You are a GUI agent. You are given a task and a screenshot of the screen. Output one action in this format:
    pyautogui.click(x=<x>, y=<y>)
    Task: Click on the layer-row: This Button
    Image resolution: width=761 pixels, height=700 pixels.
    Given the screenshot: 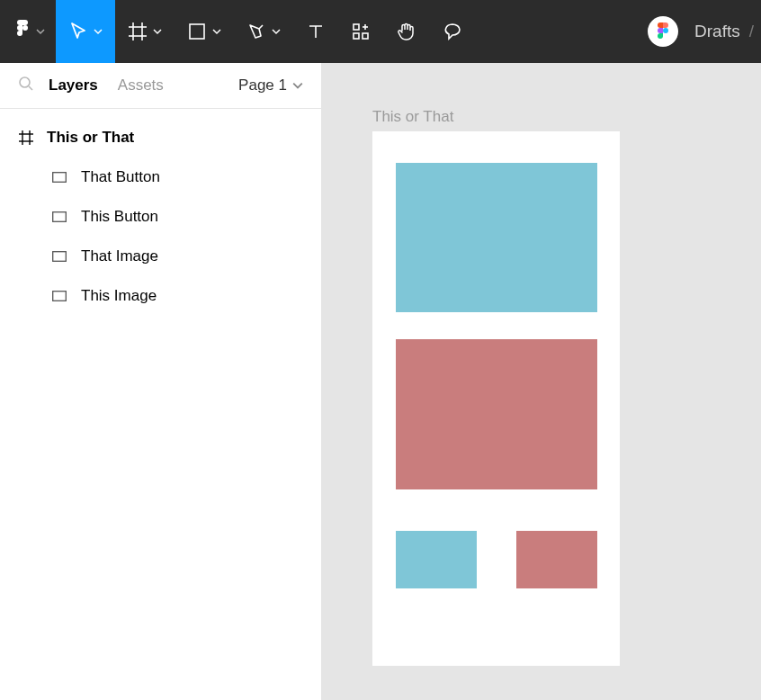 What is the action you would take?
    pyautogui.click(x=160, y=217)
    